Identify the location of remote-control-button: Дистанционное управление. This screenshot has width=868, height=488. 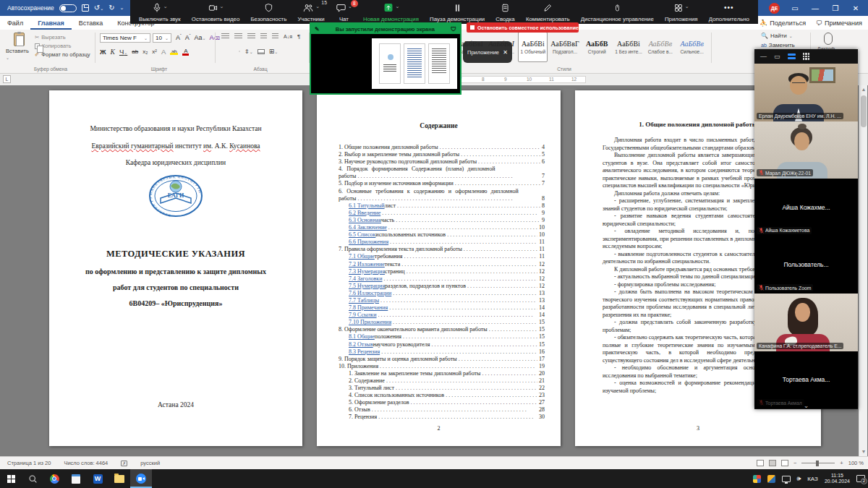
(618, 12).